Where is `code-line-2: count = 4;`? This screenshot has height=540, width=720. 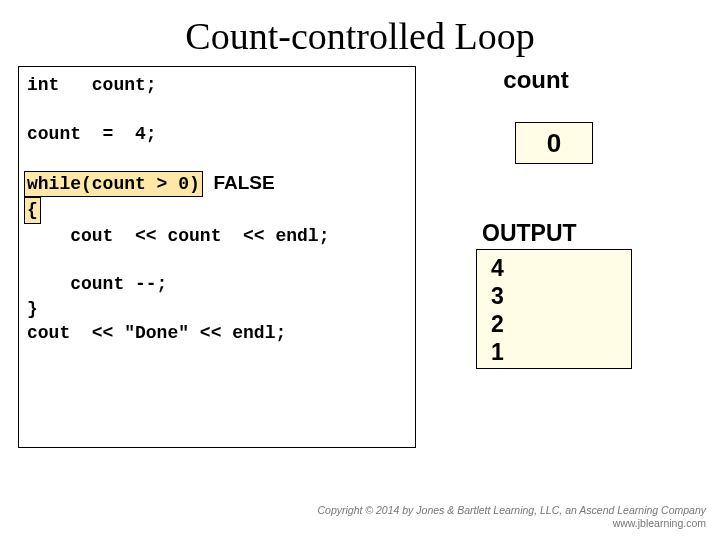 code-line-2: count = 4; is located at coordinates (217, 134).